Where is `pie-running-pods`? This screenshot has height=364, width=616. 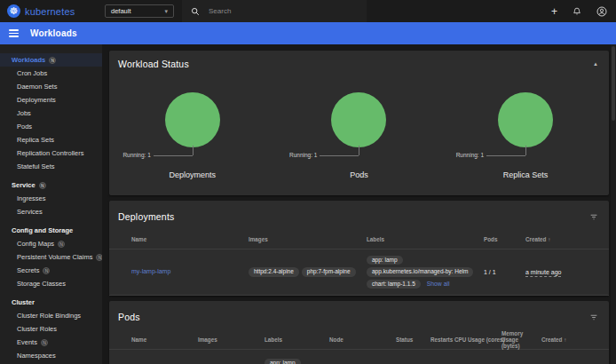
pie-running-pods is located at coordinates (359, 120).